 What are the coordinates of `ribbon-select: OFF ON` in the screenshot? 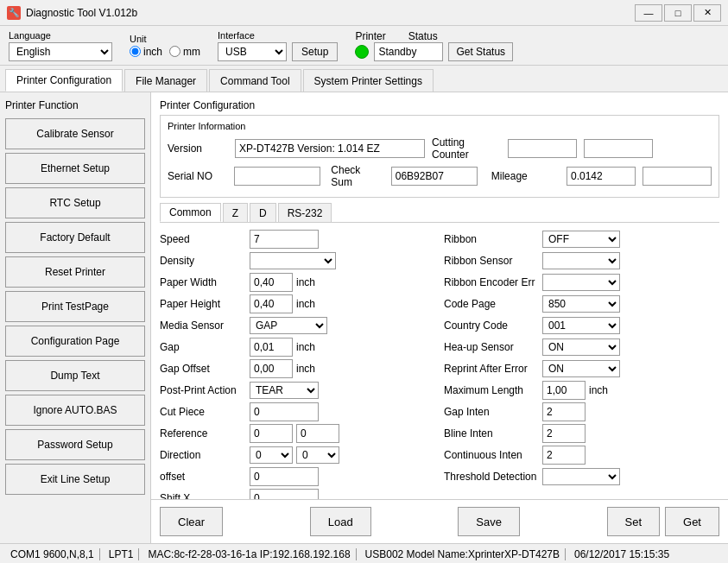 It's located at (581, 239).